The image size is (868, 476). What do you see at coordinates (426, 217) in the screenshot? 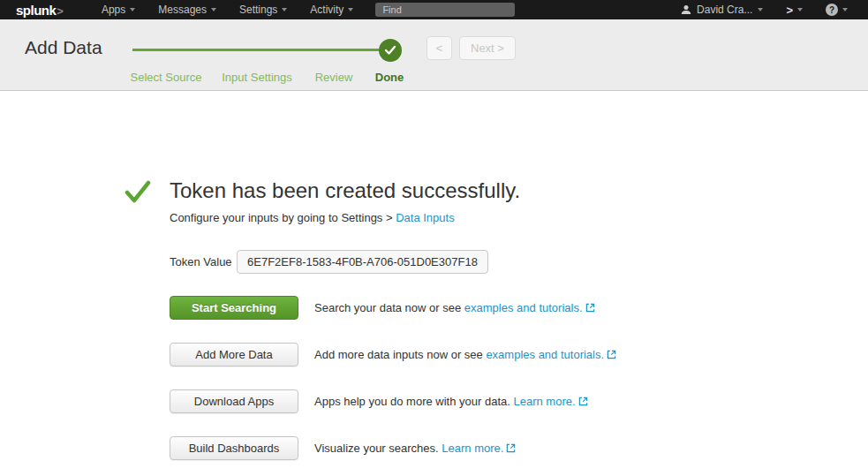
I see `data-inputs-link: Data Inputs` at bounding box center [426, 217].